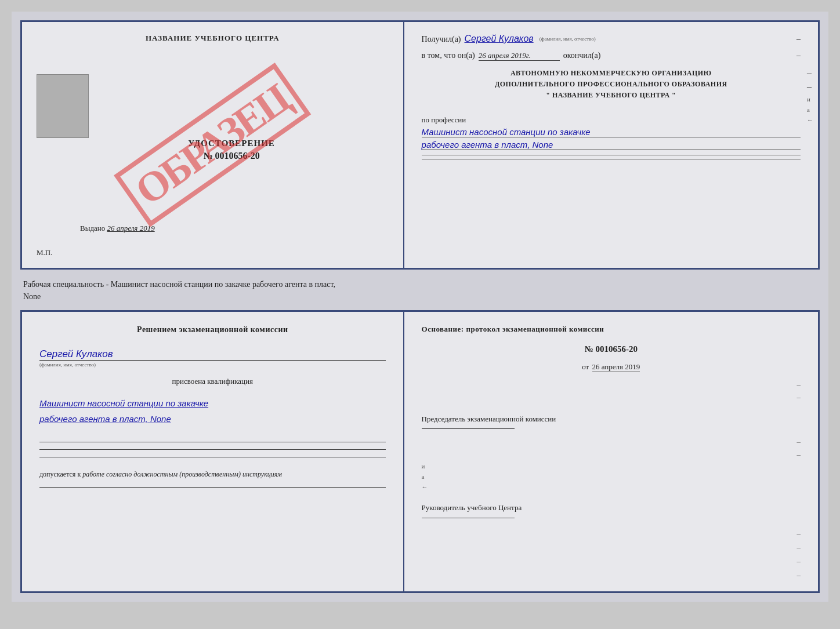 The image size is (840, 629). I want to click on bottom-dashes-right: – – – –, so click(611, 554).